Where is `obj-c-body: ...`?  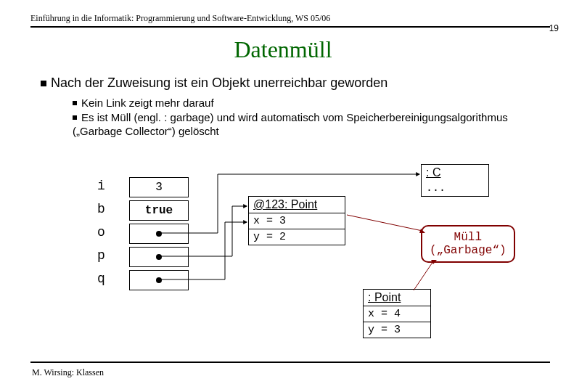
obj-c-body: ... is located at coordinates (455, 189).